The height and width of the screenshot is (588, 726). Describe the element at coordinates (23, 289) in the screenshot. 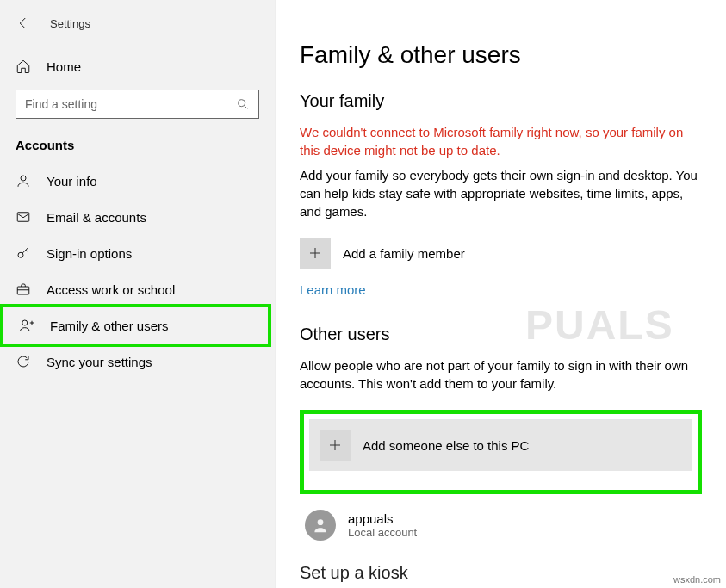

I see `briefcase-icon` at that location.